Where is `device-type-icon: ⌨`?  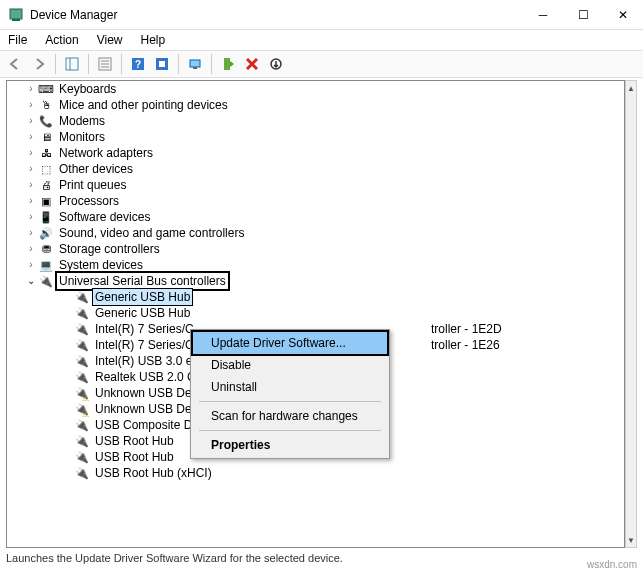
device-type-icon: ⌨ is located at coordinates (46, 89).